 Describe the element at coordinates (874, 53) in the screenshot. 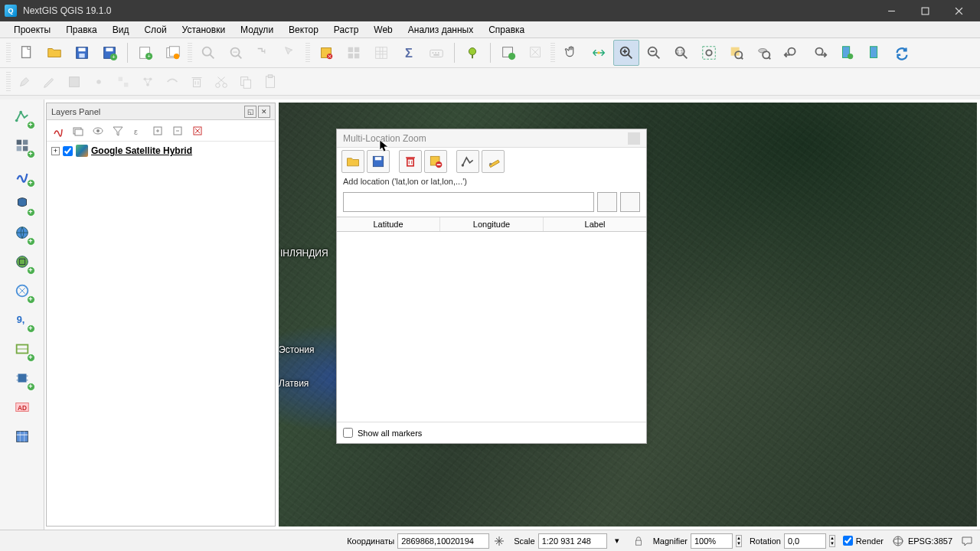

I see `bookmarks-button` at that location.